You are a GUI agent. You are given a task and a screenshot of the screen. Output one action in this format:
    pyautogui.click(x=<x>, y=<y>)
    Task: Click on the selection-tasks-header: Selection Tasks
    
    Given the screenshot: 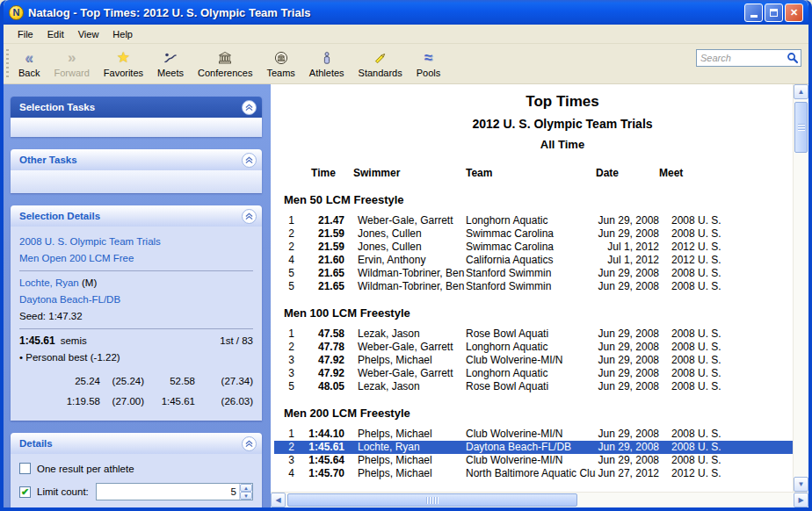 What is the action you would take?
    pyautogui.click(x=136, y=107)
    